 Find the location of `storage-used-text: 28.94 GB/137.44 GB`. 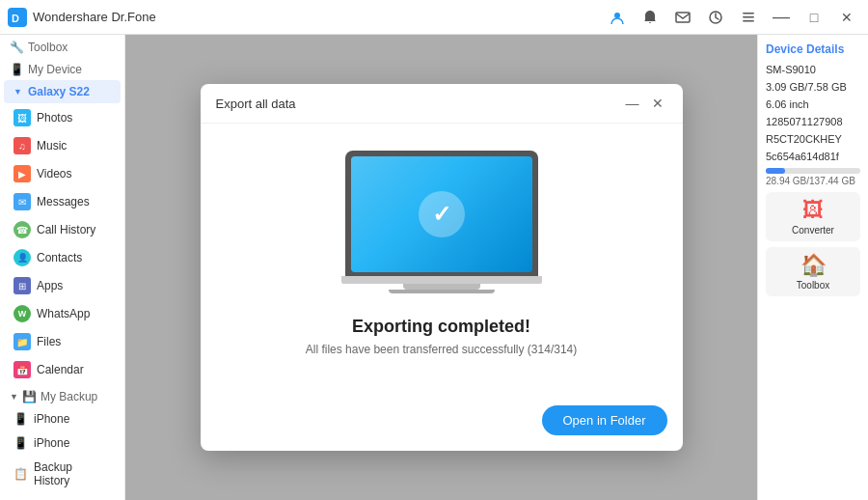

storage-used-text: 28.94 GB/137.44 GB is located at coordinates (813, 181).